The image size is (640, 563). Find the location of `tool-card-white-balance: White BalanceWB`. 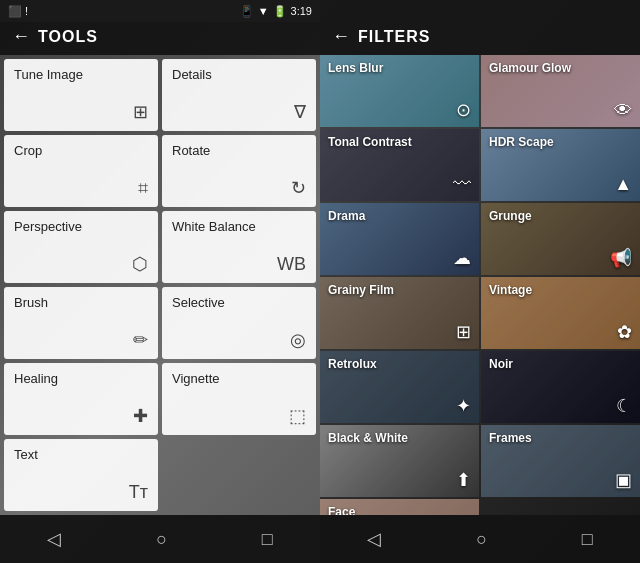

tool-card-white-balance: White BalanceWB is located at coordinates (239, 247).